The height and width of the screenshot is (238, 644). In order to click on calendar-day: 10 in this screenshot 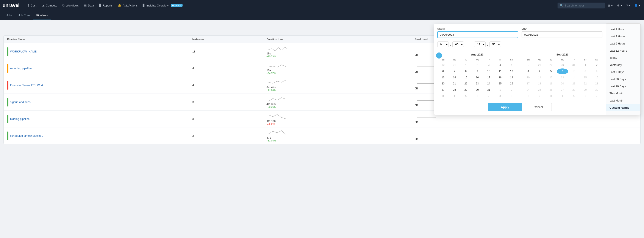, I will do `click(489, 71)`.